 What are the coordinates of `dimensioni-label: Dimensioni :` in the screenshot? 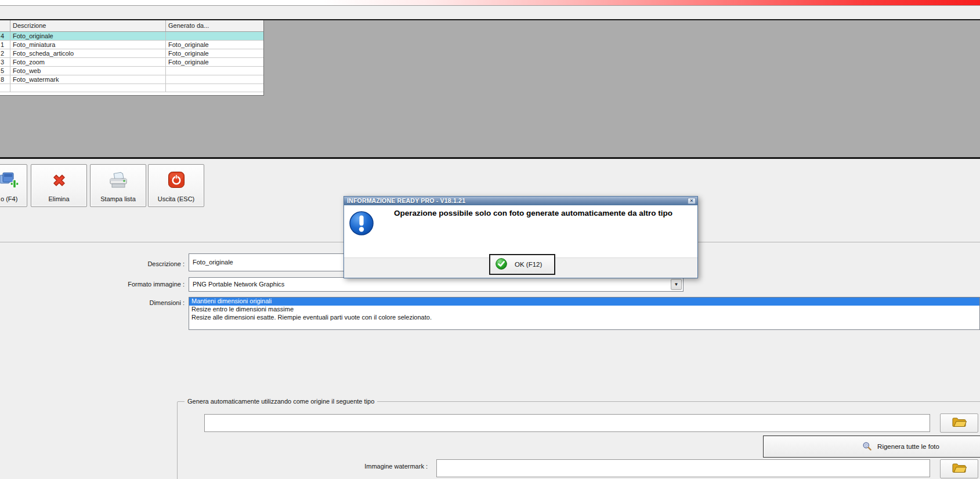 It's located at (167, 303).